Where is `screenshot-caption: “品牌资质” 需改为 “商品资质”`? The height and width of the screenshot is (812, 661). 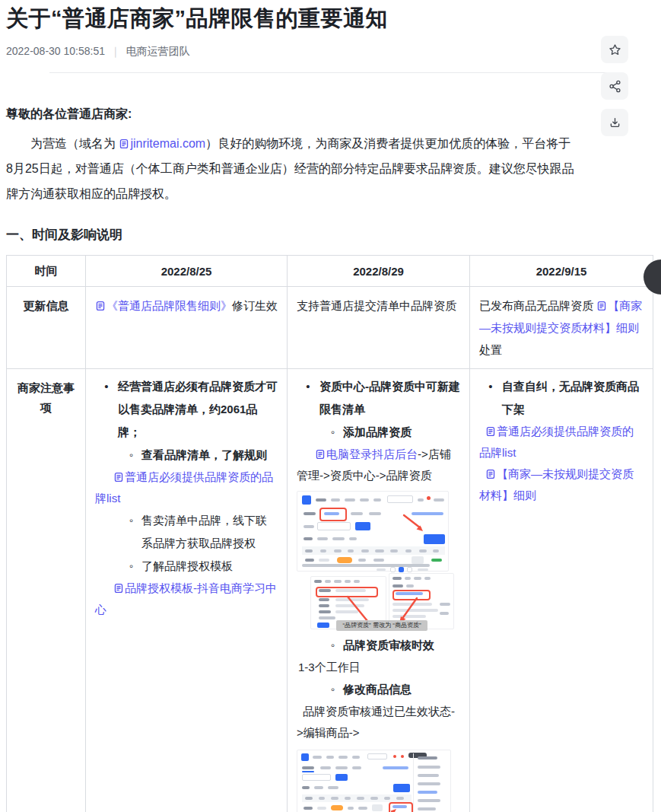 screenshot-caption: “品牌资质” 需改为 “商品资质” is located at coordinates (382, 626).